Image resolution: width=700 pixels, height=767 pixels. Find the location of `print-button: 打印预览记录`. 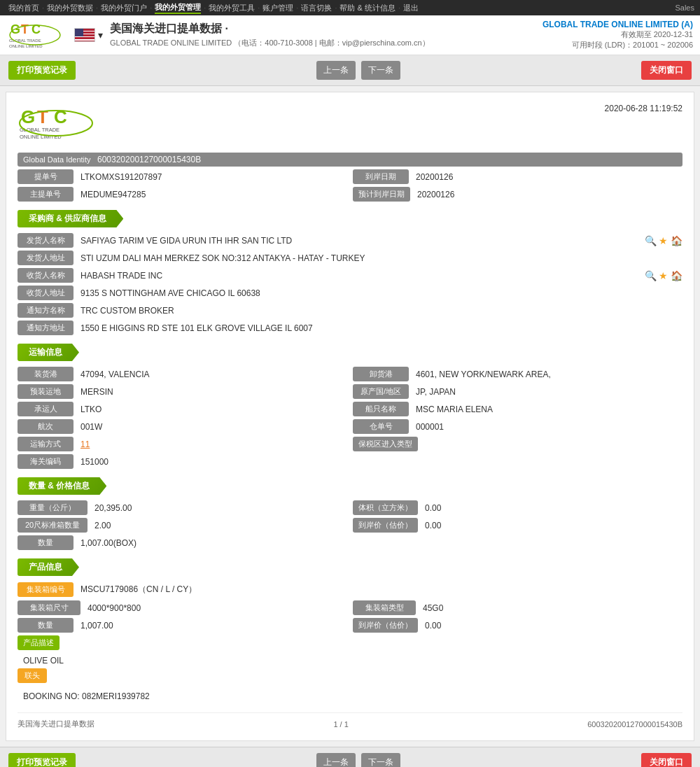

print-button: 打印预览记录 is located at coordinates (42, 70).